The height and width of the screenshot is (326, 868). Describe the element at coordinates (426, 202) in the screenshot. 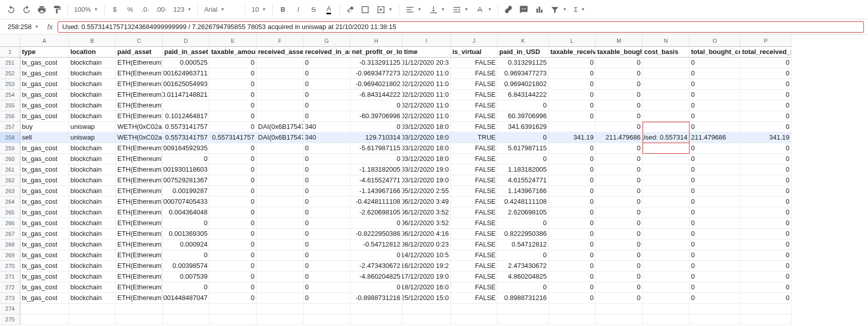

I see `cell: 06/12/2020 3:49` at that location.